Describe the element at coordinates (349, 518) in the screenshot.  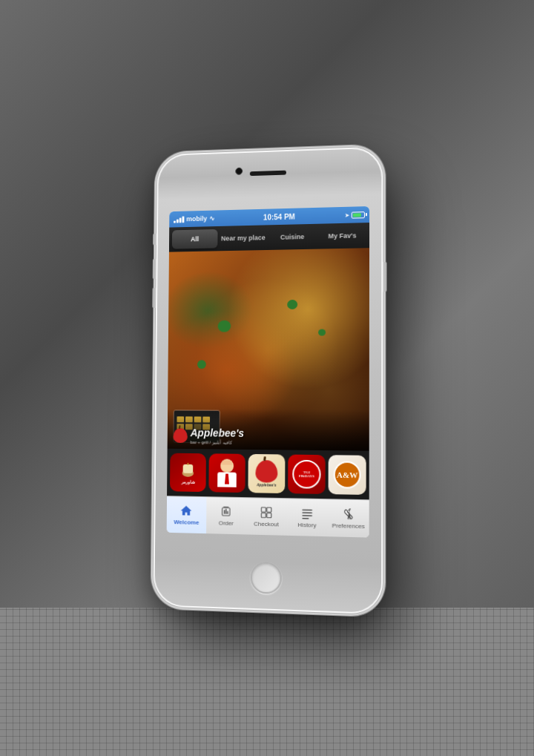
I see `tab-preferences: Preferences` at that location.